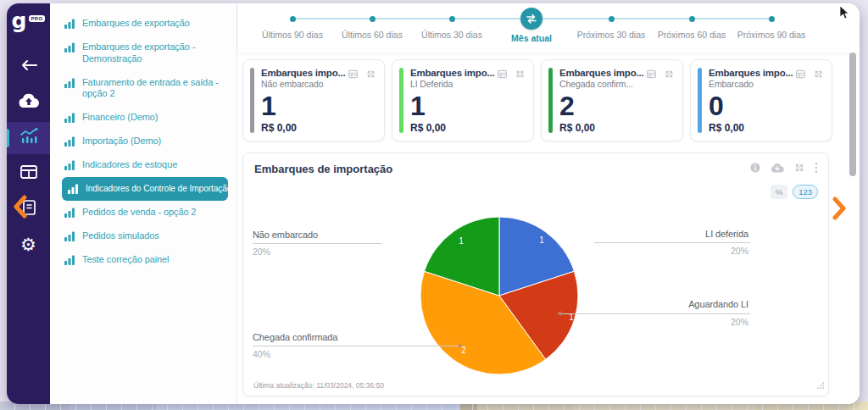 This screenshot has width=868, height=410. I want to click on pie-label-aguardando-li: Aguardando LI, so click(719, 304).